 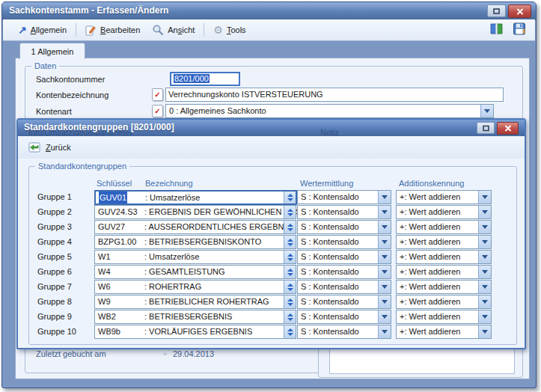 What do you see at coordinates (329, 111) in the screenshot?
I see `kontenart-select: 0 : Allgemeines Sachkonto` at bounding box center [329, 111].